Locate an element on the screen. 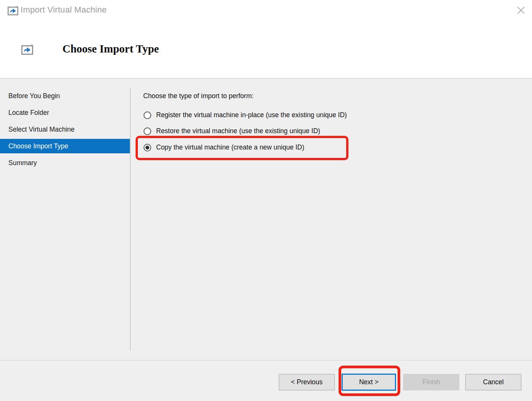  sidebar-content-divider is located at coordinates (130, 219).